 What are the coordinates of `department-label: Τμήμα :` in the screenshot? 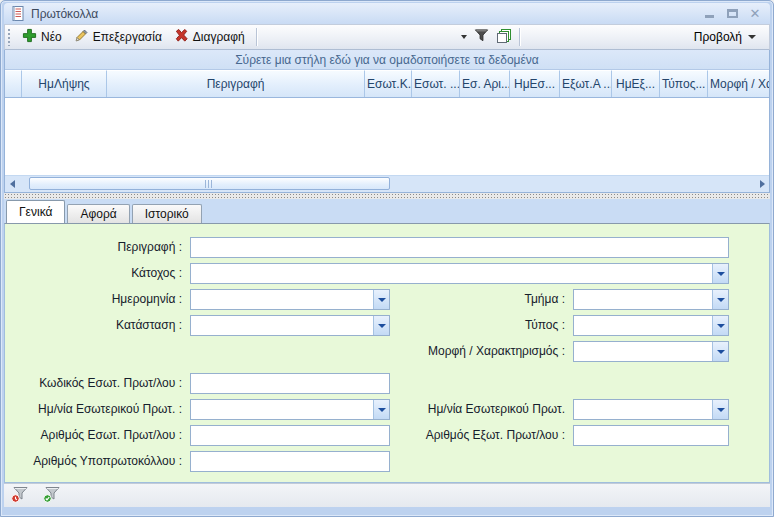 It's located at (482, 300).